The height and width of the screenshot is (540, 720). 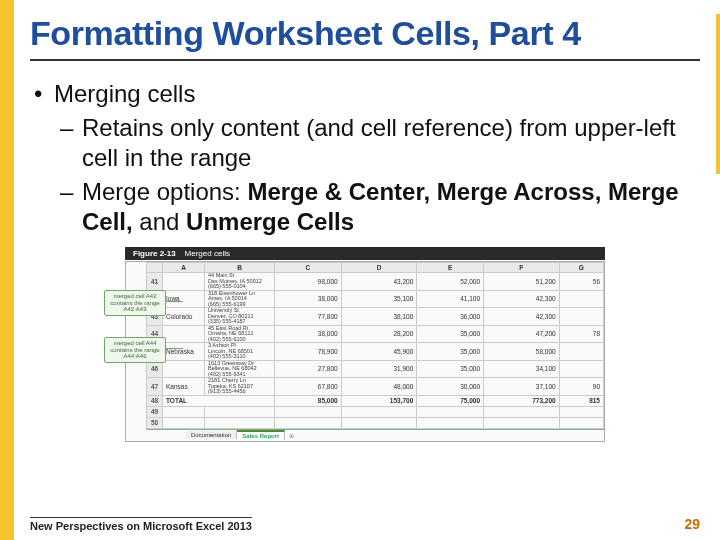 I want to click on footer: New Perspectives on Microsoft Excel 2013…, so click(x=365, y=524).